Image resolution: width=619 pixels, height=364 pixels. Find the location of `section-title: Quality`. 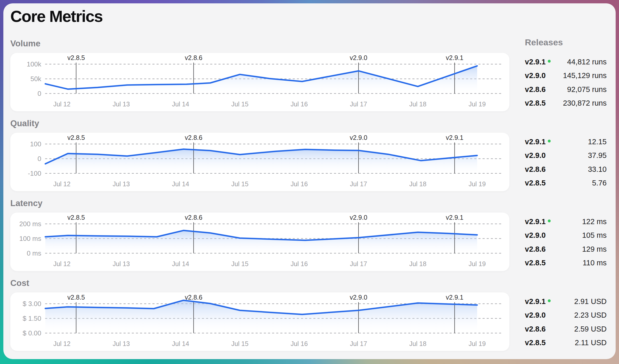

section-title: Quality is located at coordinates (88, 124).